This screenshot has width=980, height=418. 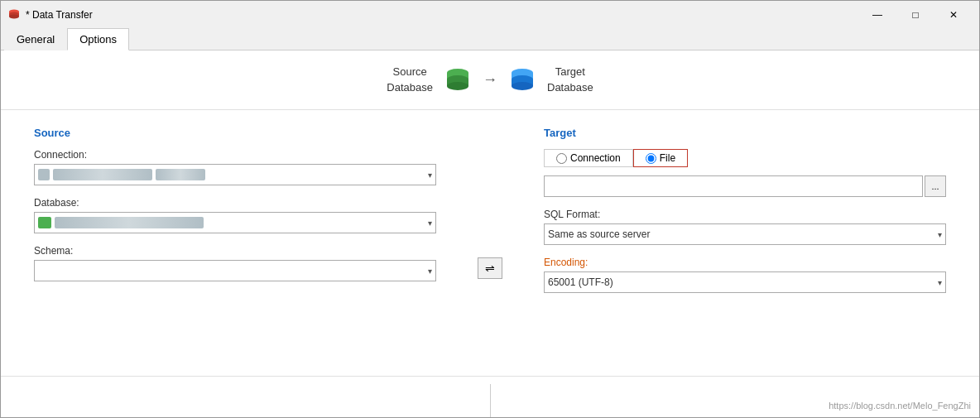 What do you see at coordinates (235, 223) in the screenshot?
I see `source-database-select: ▾` at bounding box center [235, 223].